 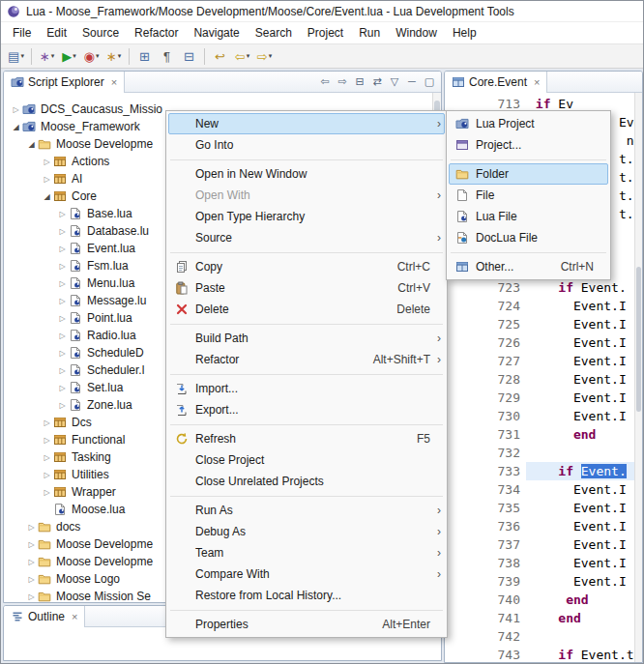 I want to click on show-whitespace-button: ¶, so click(x=166, y=56).